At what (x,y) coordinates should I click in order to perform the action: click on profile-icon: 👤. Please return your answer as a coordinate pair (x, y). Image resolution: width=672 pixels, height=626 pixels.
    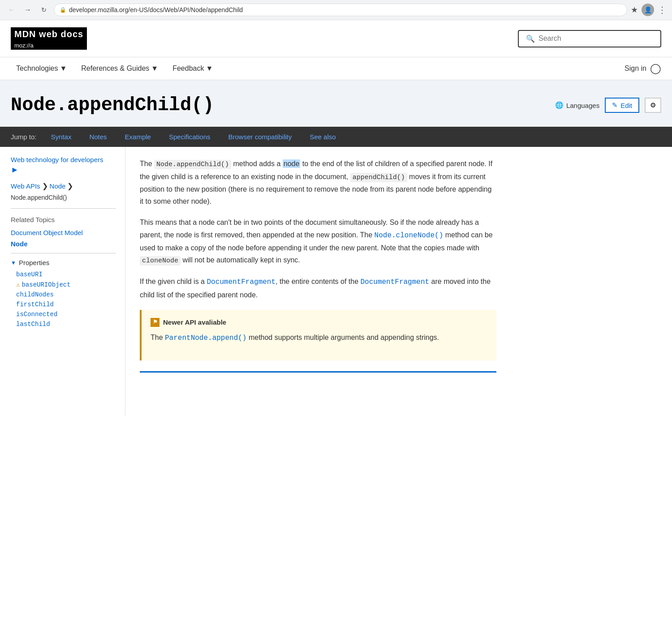
    Looking at the image, I should click on (648, 10).